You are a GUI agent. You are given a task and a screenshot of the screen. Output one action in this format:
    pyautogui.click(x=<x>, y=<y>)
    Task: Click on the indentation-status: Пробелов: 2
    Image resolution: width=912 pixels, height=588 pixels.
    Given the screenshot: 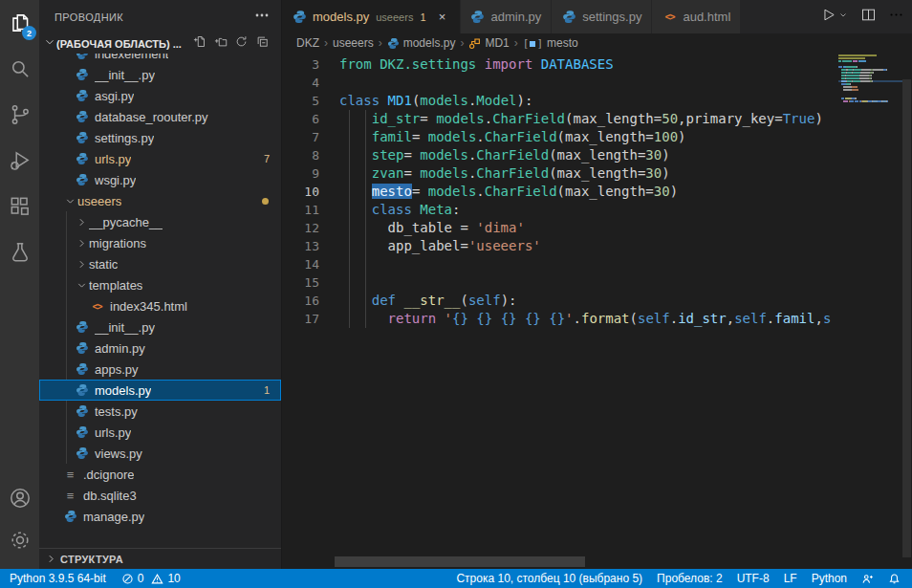 What is the action you would take?
    pyautogui.click(x=690, y=578)
    